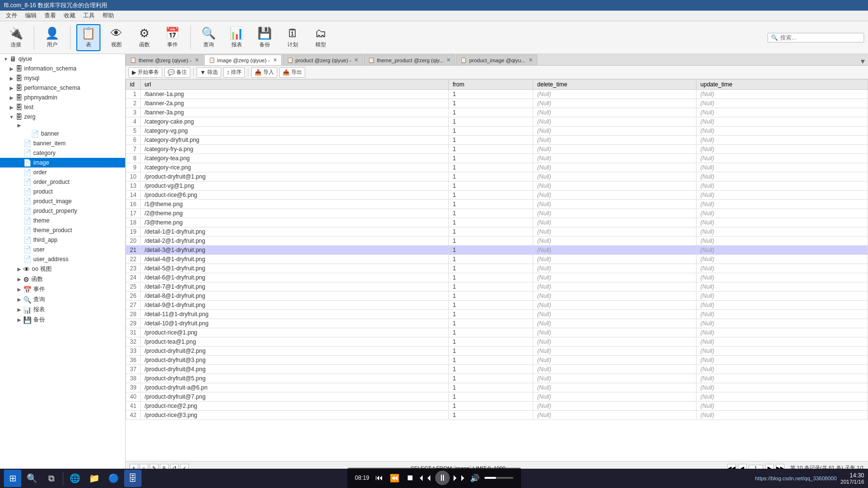 This screenshot has width=868, height=488. Describe the element at coordinates (264, 72) in the screenshot. I see `btn-import: 📥 导入` at that location.